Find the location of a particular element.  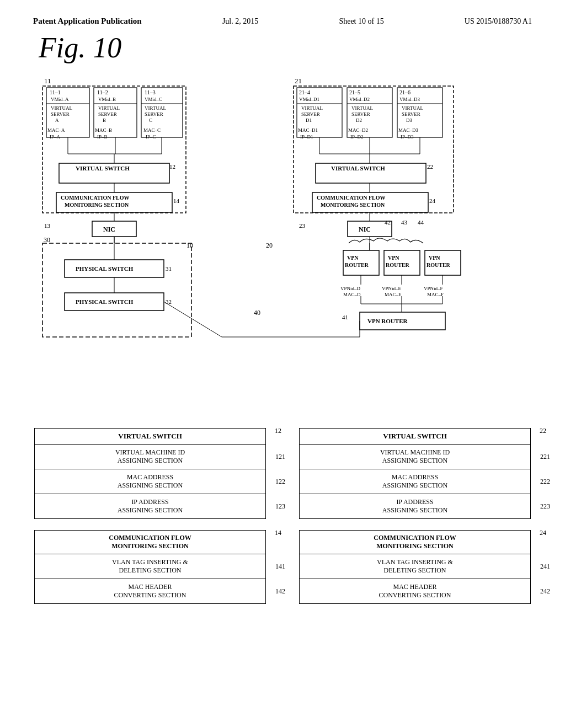

left-vmid-section: VIRTUAL MACHINE IDASSIGNING SECTION 121 is located at coordinates (150, 457).